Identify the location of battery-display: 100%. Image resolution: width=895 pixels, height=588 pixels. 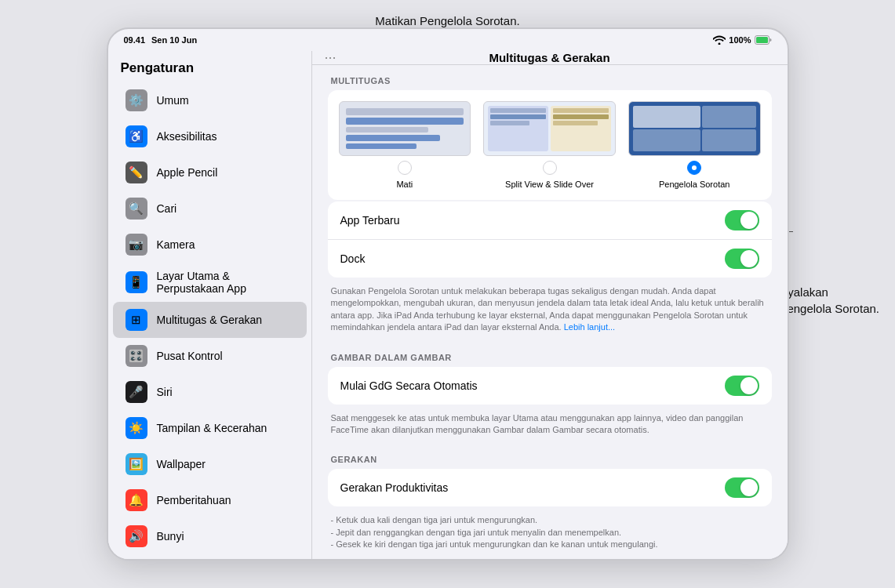
(740, 40).